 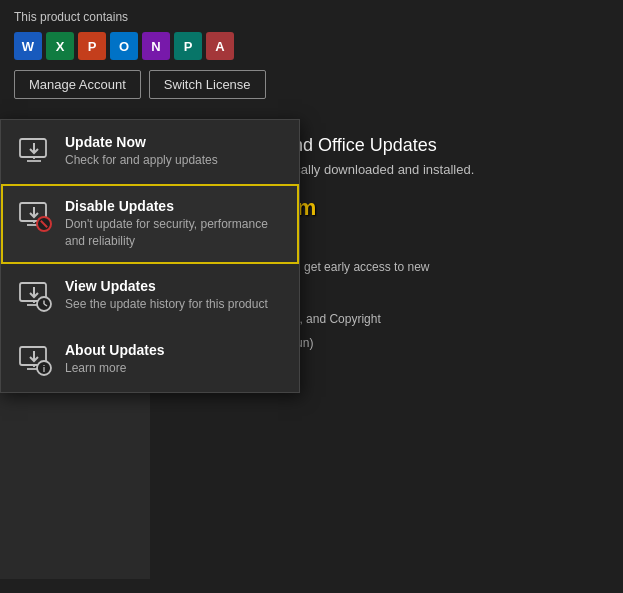 What do you see at coordinates (208, 84) in the screenshot?
I see `switch-license-button: Switch License` at bounding box center [208, 84].